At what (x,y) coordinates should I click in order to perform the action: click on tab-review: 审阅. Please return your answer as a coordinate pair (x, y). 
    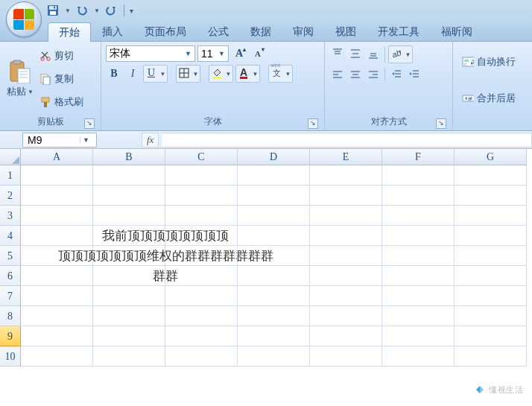
    Looking at the image, I should click on (303, 31).